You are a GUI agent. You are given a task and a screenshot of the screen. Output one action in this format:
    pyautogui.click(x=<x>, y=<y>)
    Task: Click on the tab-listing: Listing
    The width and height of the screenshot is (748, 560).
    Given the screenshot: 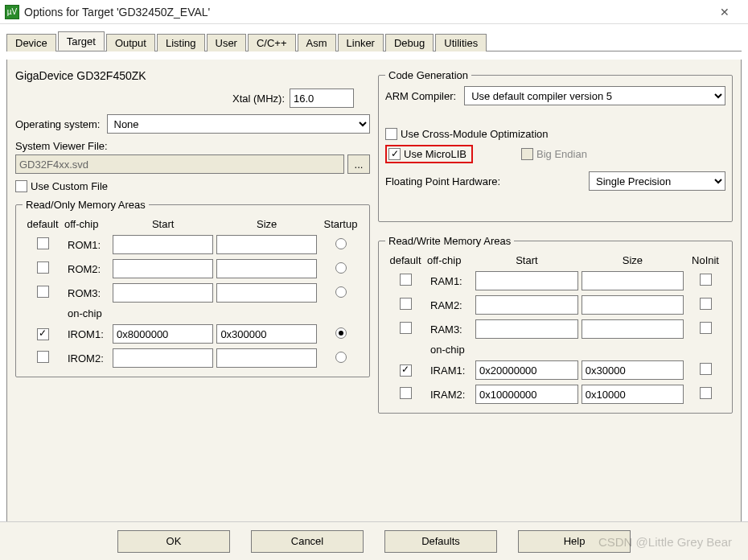 What is the action you would take?
    pyautogui.click(x=181, y=43)
    